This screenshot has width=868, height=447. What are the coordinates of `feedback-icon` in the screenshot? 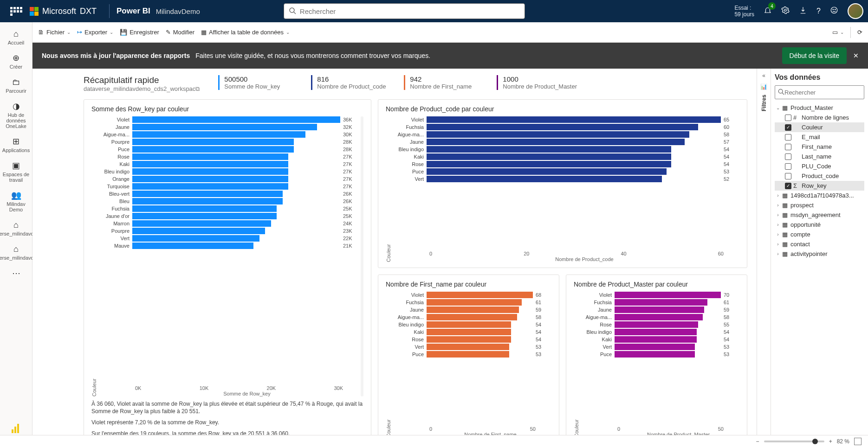 It's located at (834, 11).